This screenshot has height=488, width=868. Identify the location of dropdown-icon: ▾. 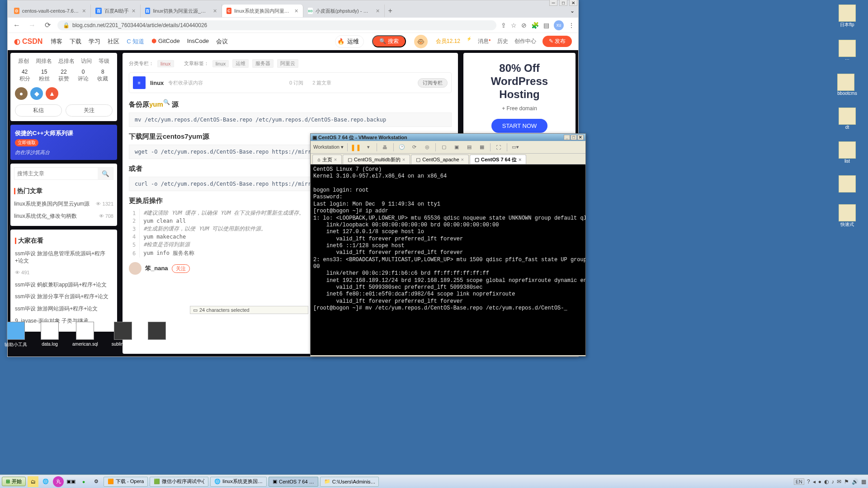
(368, 147).